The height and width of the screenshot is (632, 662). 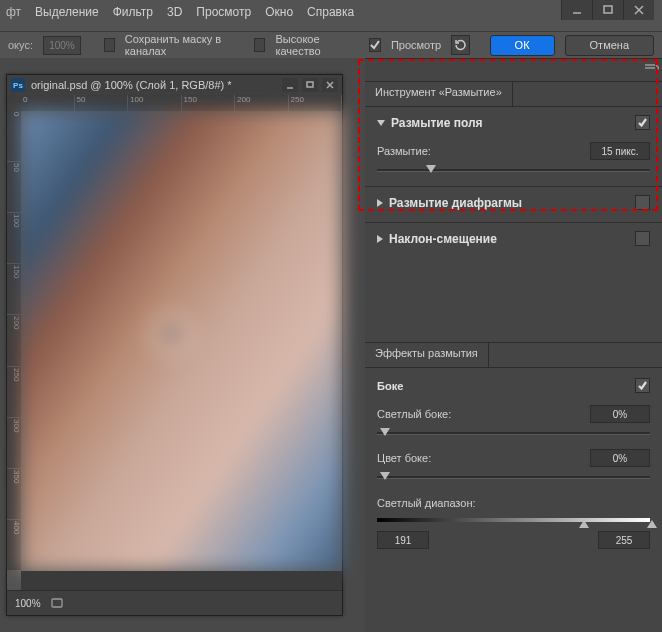 I want to click on color-bokeh-label: Цвет боке:, so click(x=404, y=458).